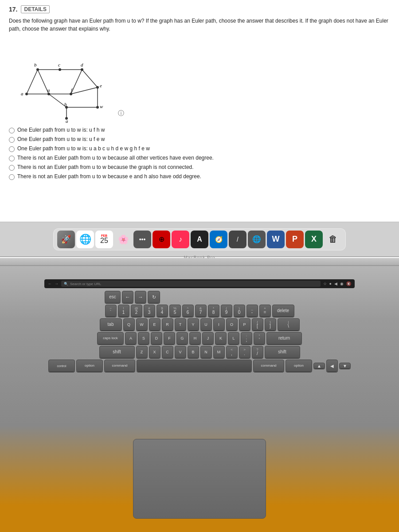 The width and height of the screenshot is (399, 532). What do you see at coordinates (104, 239) in the screenshot?
I see `dock-calendar: FEB 25` at bounding box center [104, 239].